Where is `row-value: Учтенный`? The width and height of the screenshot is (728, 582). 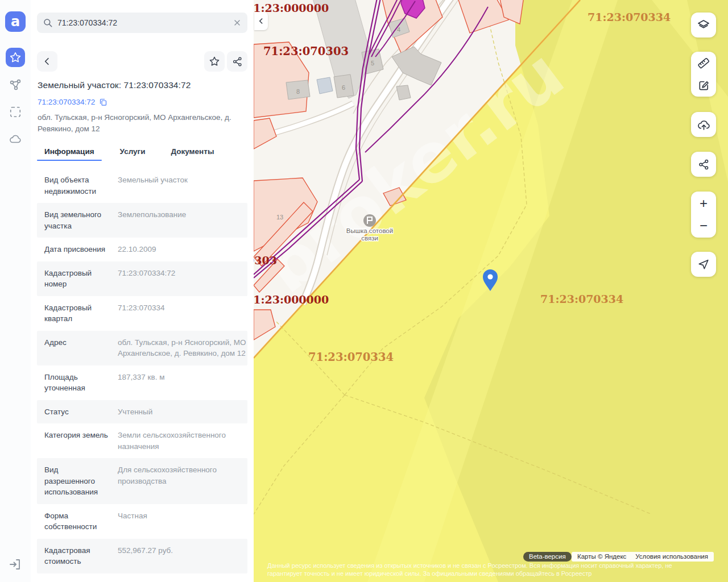 row-value: Учтенный is located at coordinates (135, 412).